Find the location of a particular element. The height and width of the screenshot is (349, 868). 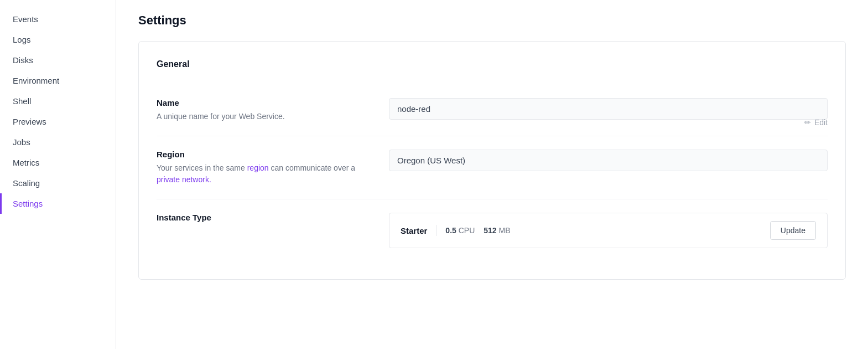

instance-divider is located at coordinates (436, 230).